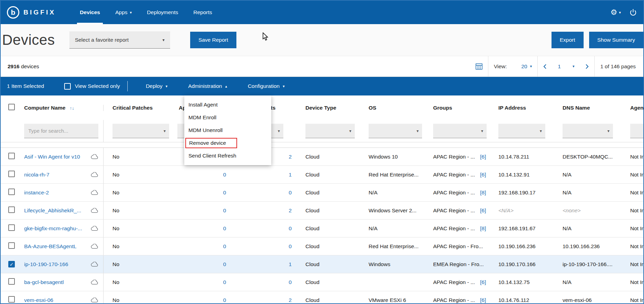 Image resolution: width=644 pixels, height=304 pixels. What do you see at coordinates (566, 66) in the screenshot?
I see `page-number-select: 1 ▾` at bounding box center [566, 66].